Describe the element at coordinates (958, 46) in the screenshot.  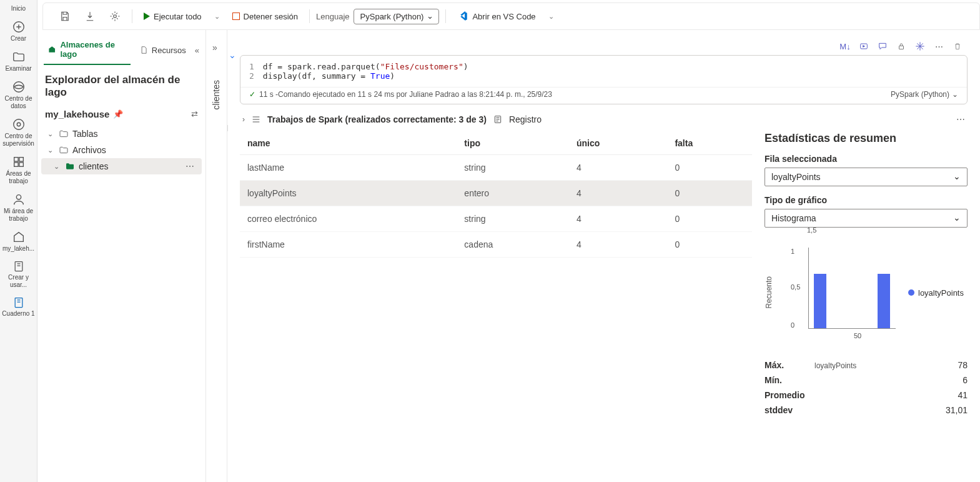
I see `delete-icon` at that location.